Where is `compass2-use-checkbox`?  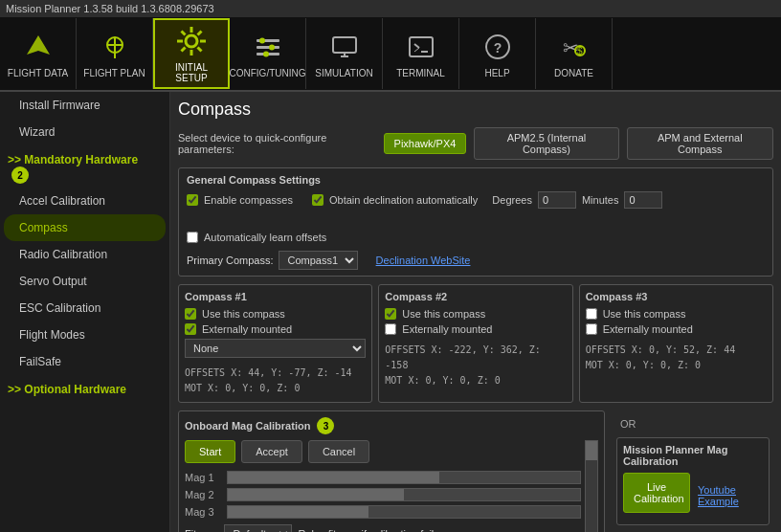 compass2-use-checkbox is located at coordinates (390, 314).